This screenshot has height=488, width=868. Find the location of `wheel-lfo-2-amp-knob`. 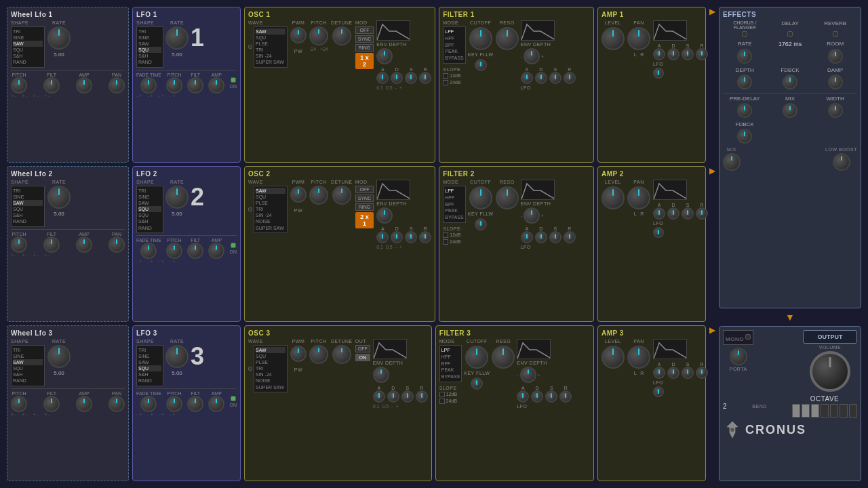

wheel-lfo-2-amp-knob is located at coordinates (84, 245).